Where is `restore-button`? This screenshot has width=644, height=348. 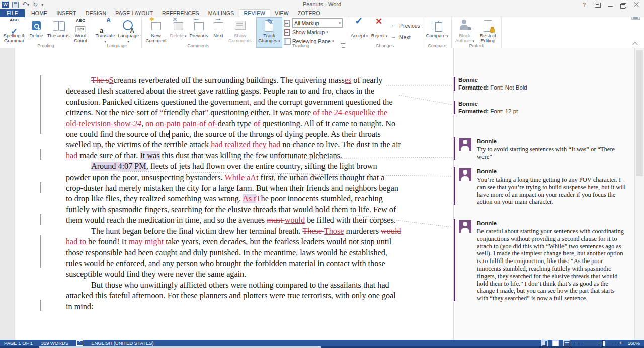 restore-button is located at coordinates (623, 5).